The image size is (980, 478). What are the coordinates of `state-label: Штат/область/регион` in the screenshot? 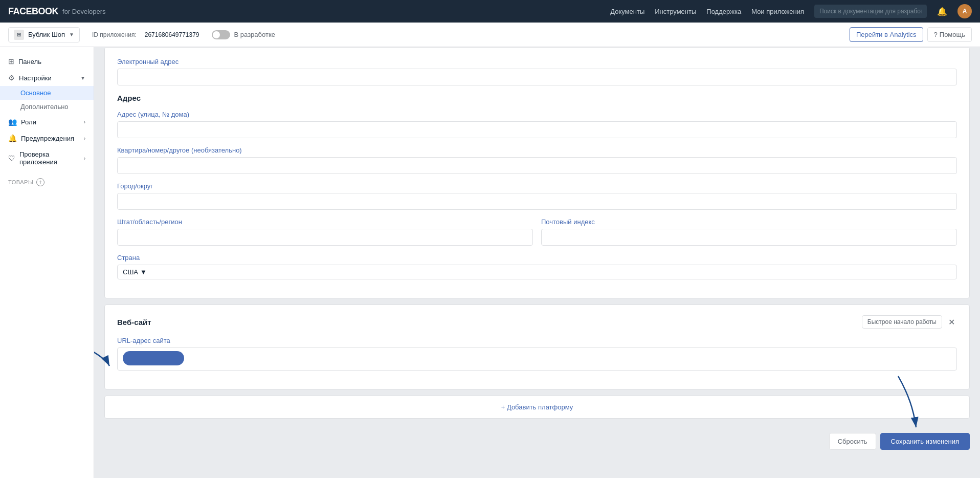 It's located at (325, 222).